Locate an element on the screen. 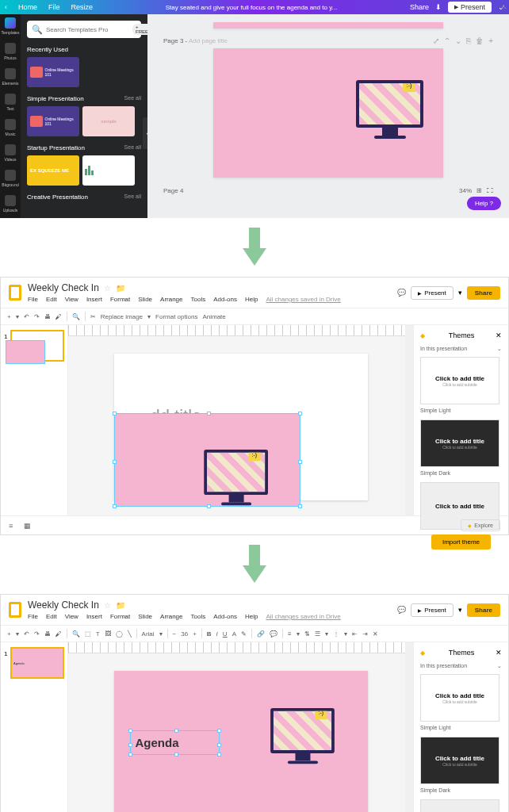  clear-icon: ✕ is located at coordinates (376, 634).